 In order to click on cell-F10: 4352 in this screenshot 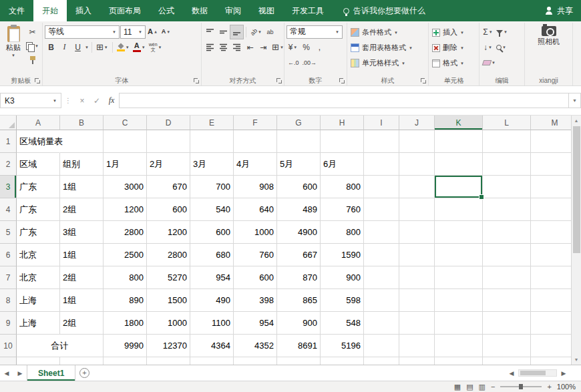, I will do `click(255, 346)`.